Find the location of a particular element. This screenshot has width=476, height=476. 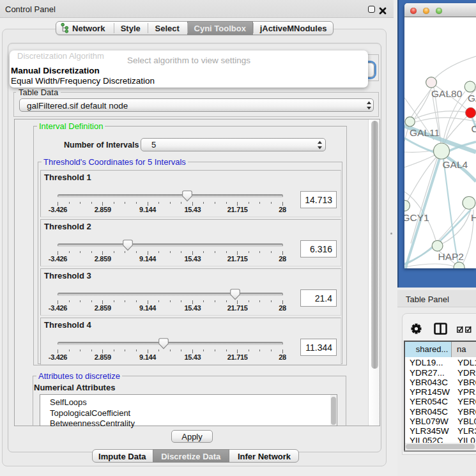

svg-text: GAL80 is located at coordinates (447, 93).